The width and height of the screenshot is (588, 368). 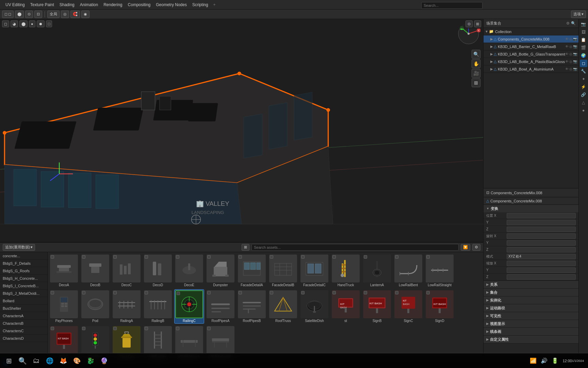 I want to click on prop-icon-view-layer: 📋, so click(x=584, y=40).